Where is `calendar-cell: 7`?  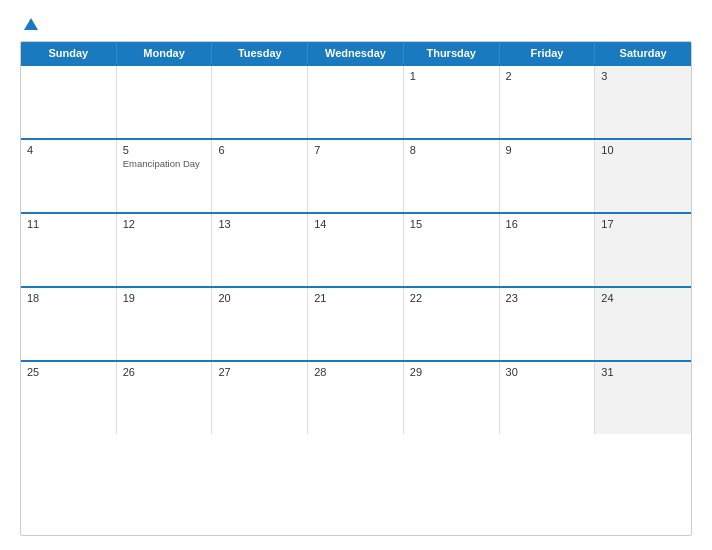 calendar-cell: 7 is located at coordinates (356, 176).